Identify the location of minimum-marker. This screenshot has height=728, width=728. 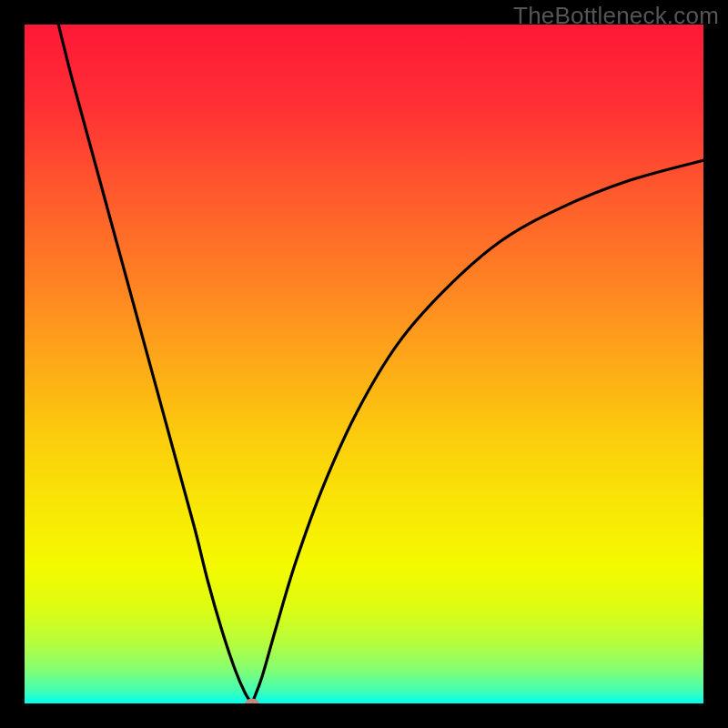
(251, 702).